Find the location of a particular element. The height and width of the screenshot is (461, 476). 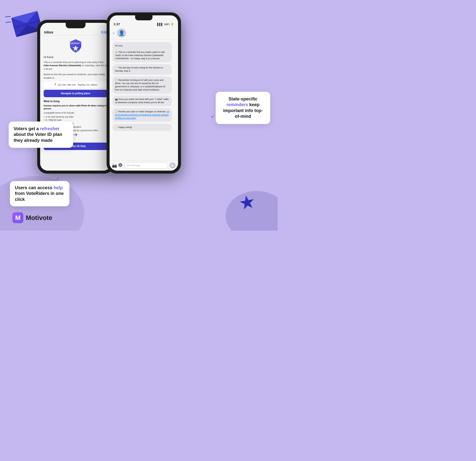

phone-notch-right is located at coordinates (144, 18).